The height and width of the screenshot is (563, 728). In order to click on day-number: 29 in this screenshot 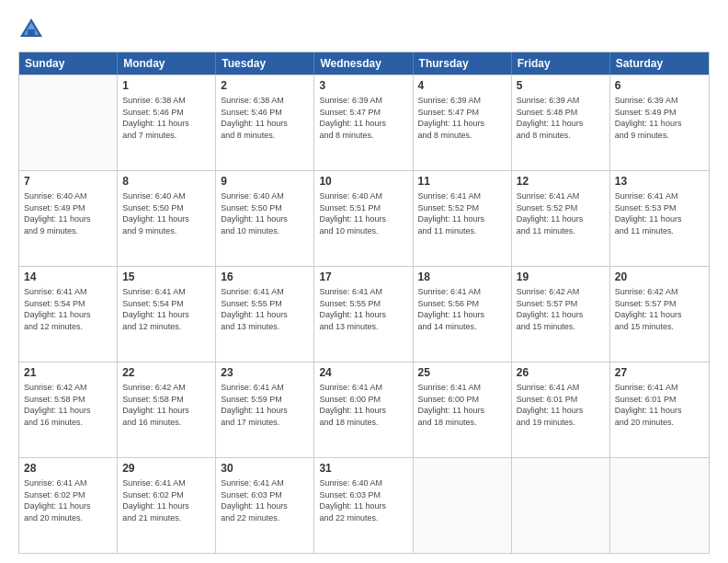, I will do `click(166, 468)`.